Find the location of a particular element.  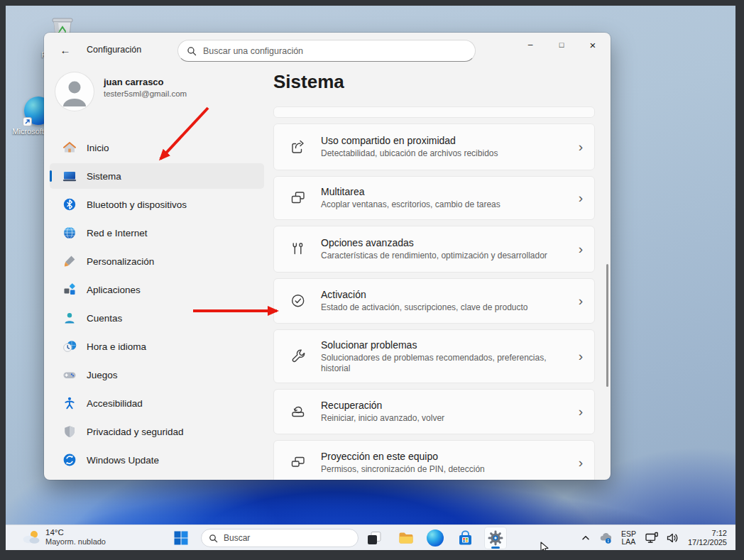

settings-row-title: Multitarea is located at coordinates (447, 192).